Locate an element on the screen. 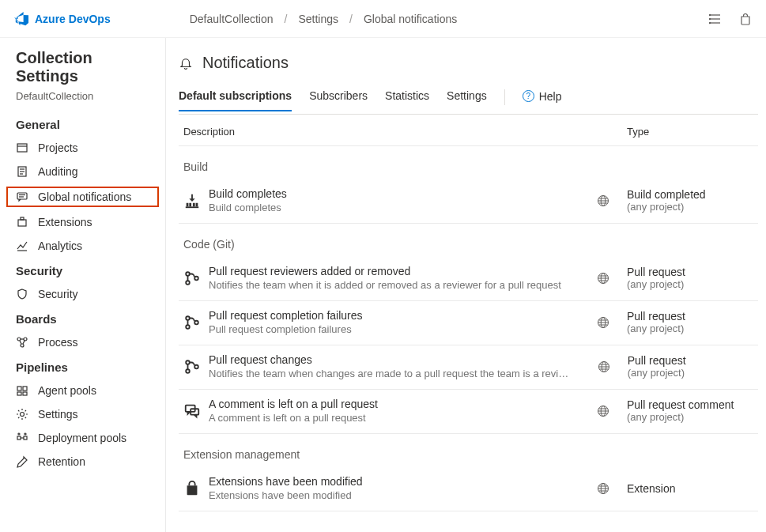 The image size is (766, 532). brand: Azure DevOps is located at coordinates (62, 19).